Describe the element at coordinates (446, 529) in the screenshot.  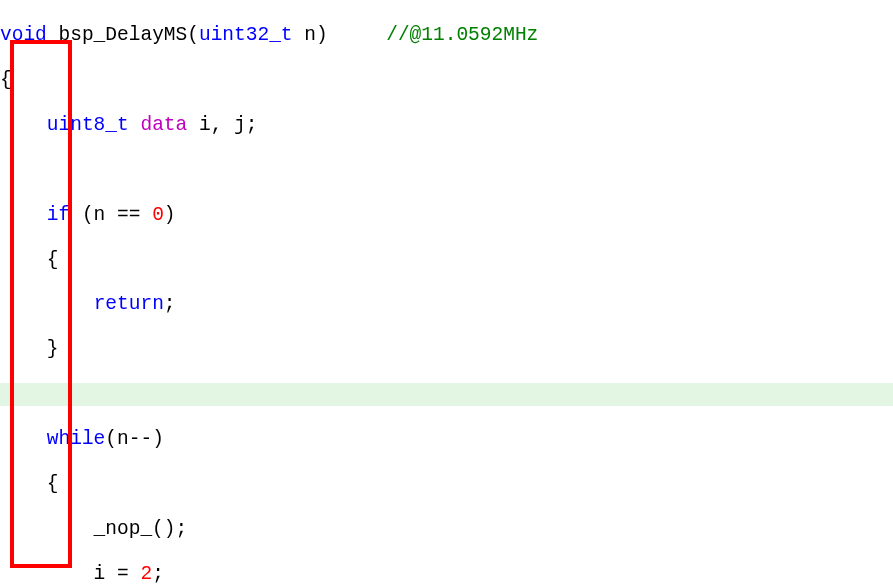
I see `code-line: _nop_();` at that location.